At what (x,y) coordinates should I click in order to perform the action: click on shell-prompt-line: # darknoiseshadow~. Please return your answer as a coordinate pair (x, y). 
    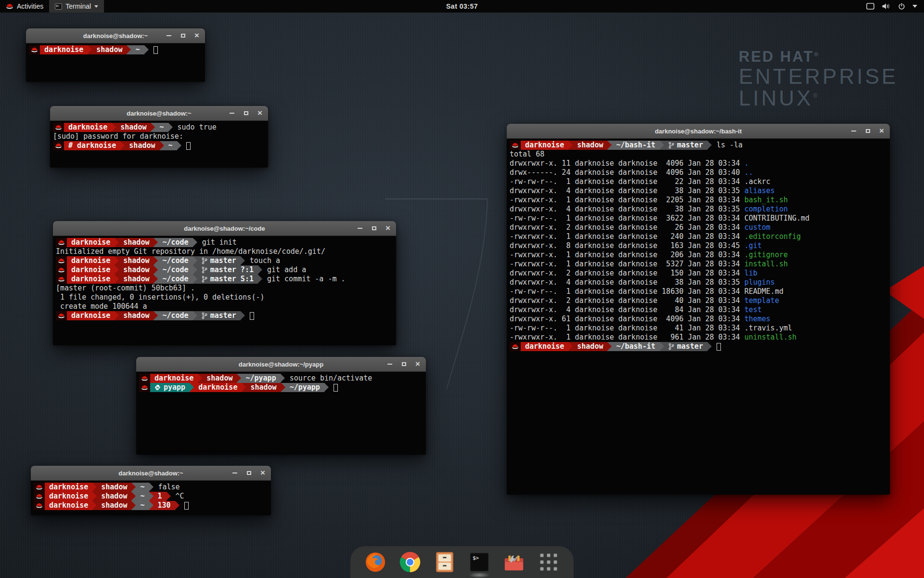
    Looking at the image, I should click on (161, 145).